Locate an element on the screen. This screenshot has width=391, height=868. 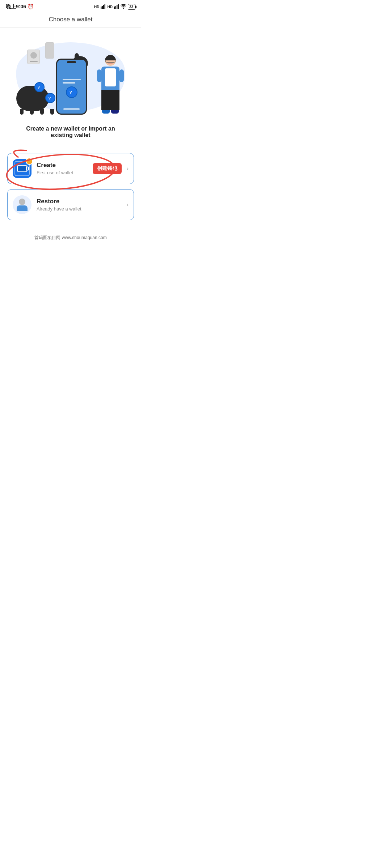
options-container: Create First use of wallet 创建钱包 › Restor… is located at coordinates (71, 187).